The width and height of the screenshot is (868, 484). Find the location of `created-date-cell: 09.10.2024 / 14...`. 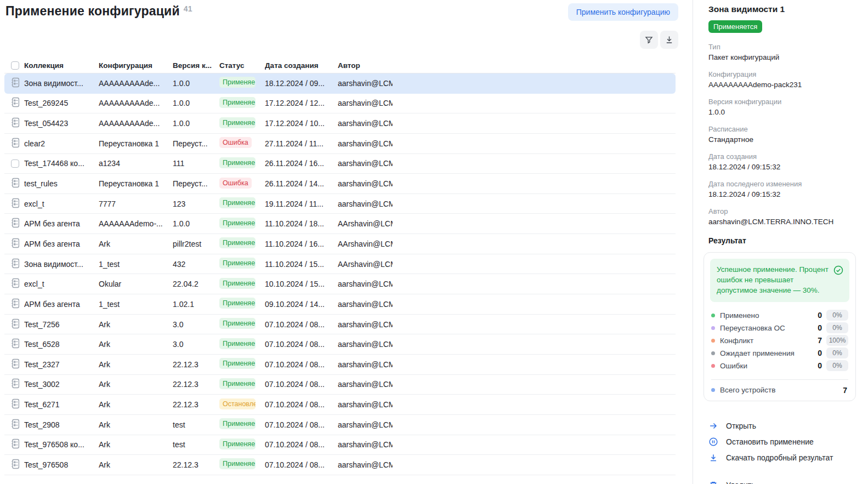

created-date-cell: 09.10.2024 / 14... is located at coordinates (302, 304).